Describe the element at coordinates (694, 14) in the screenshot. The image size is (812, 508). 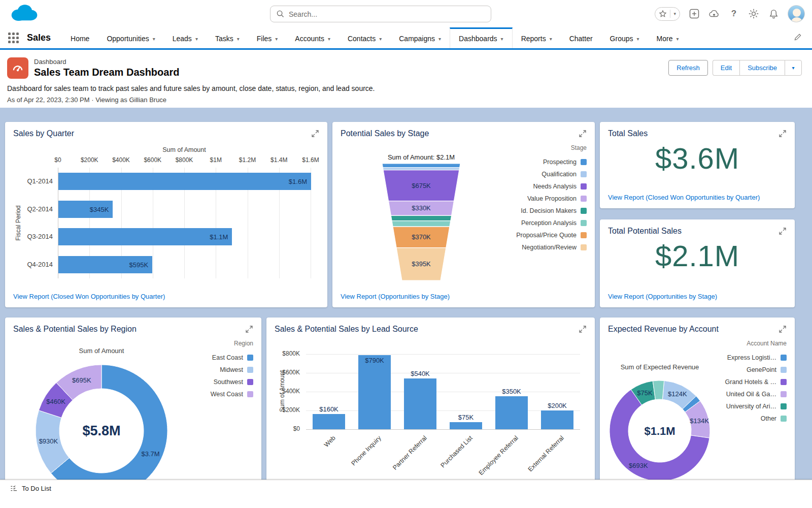
I see `quick-add-icon` at that location.